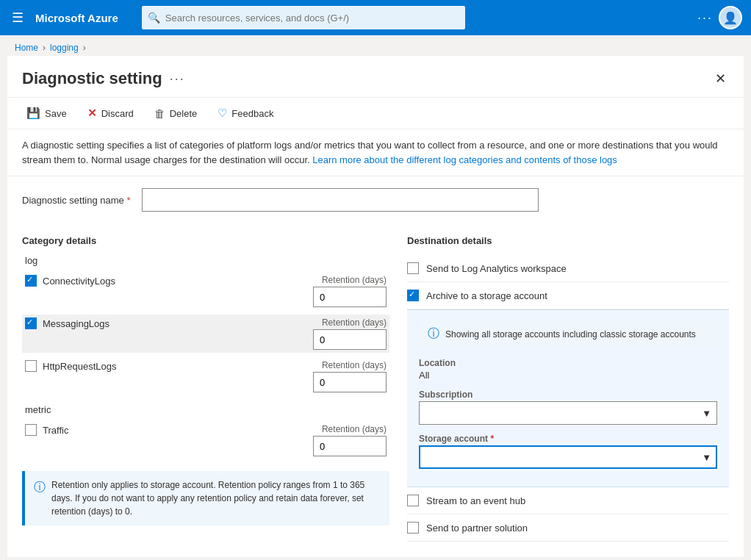  I want to click on info-icon: ⓘ, so click(40, 487).